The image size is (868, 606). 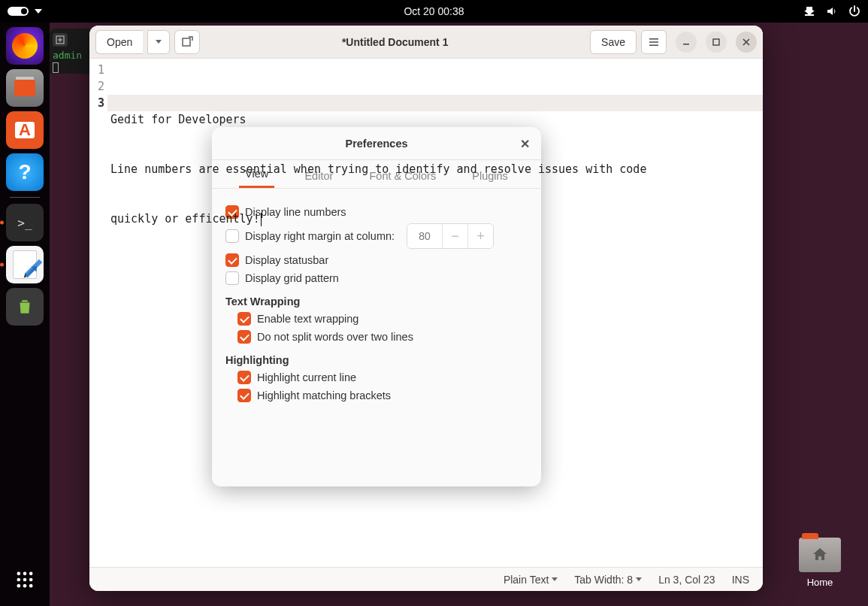 What do you see at coordinates (820, 582) in the screenshot?
I see `desktop-home-label: Home` at bounding box center [820, 582].